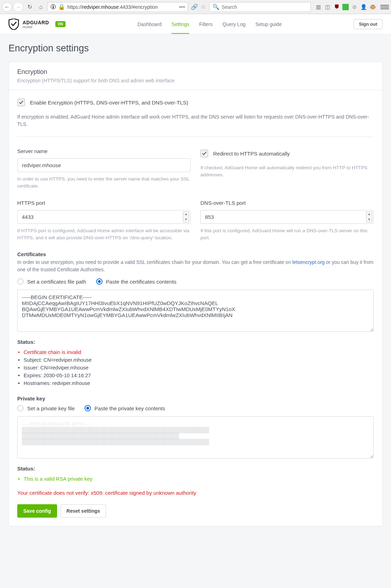 This screenshot has width=391, height=588. Describe the element at coordinates (206, 24) in the screenshot. I see `nav-filters: Filters` at that location.